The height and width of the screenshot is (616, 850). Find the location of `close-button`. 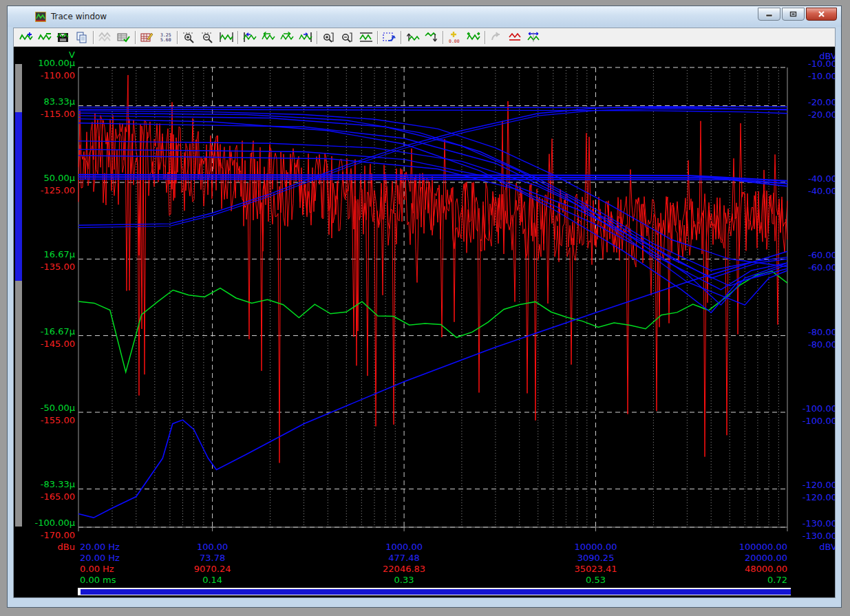

close-button is located at coordinates (822, 14).